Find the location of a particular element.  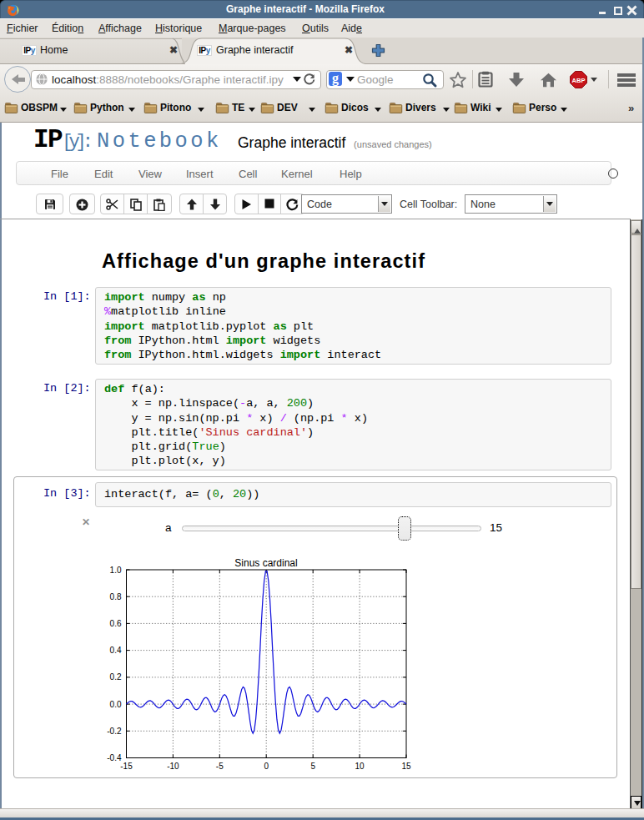

svg-text: 0.6 is located at coordinates (116, 624).